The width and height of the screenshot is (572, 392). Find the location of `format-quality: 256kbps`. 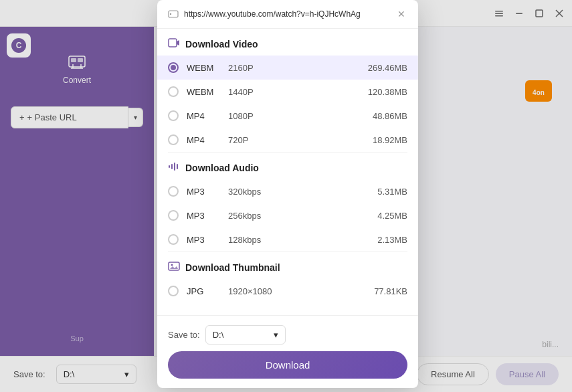

format-quality: 256kbps is located at coordinates (298, 215).